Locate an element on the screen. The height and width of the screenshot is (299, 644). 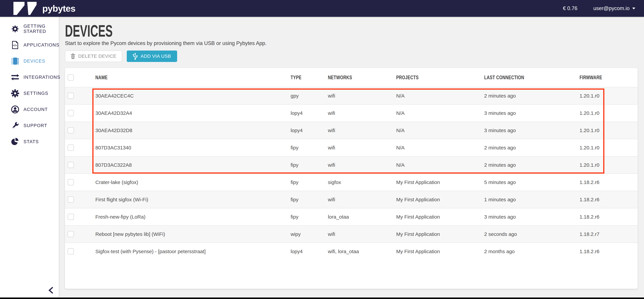
table-row: 30AEA42D32D8lopy4wifiN/A3 minutes ago1.2… is located at coordinates (351, 130).